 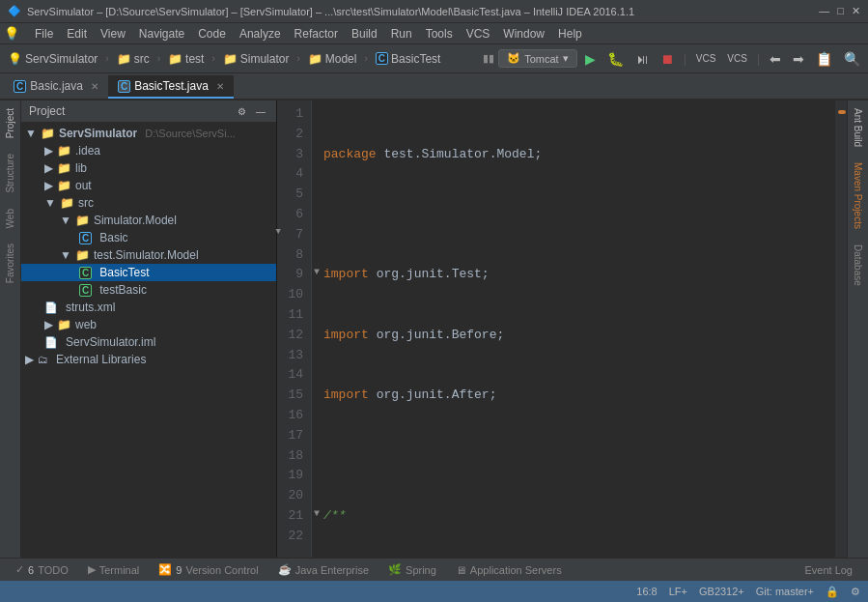 What do you see at coordinates (53, 570) in the screenshot?
I see `todo-label: TODO` at bounding box center [53, 570].